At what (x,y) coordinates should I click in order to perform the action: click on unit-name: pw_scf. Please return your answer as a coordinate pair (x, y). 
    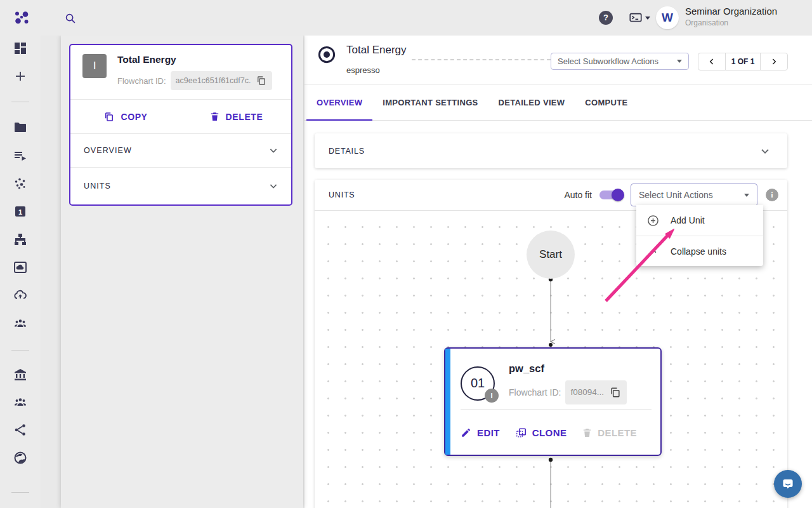
    Looking at the image, I should click on (568, 368).